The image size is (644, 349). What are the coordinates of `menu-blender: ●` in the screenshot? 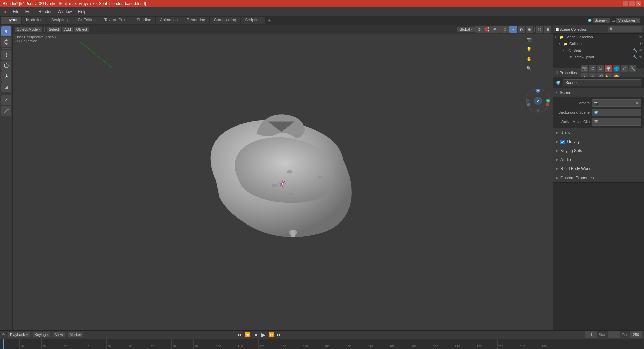 It's located at (5, 12).